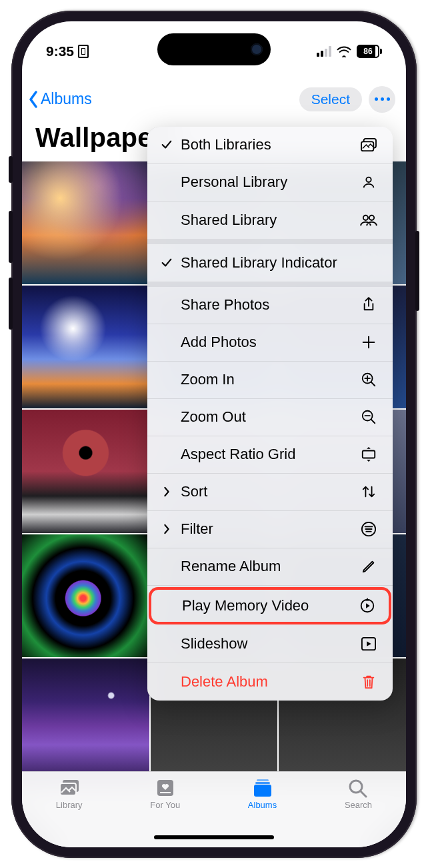 The image size is (428, 868). I want to click on ellipsis-icon, so click(383, 99).